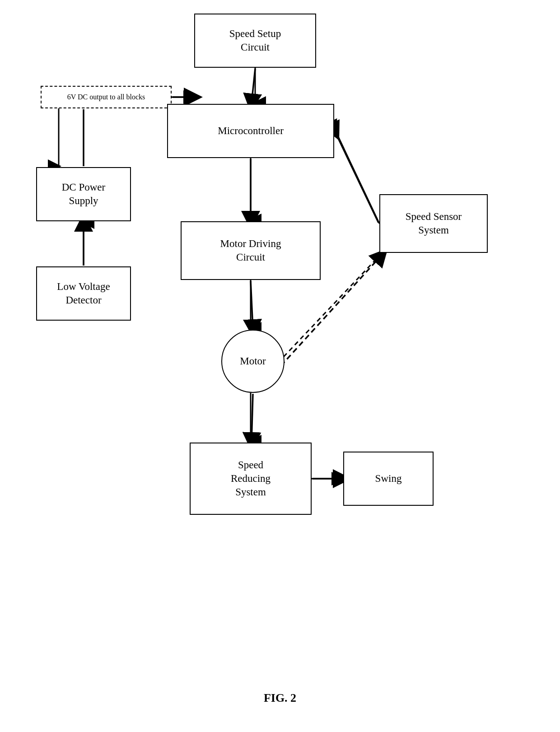 The width and height of the screenshot is (560, 732). I want to click on dc-output-label: 6V DC output to all blocks, so click(106, 97).